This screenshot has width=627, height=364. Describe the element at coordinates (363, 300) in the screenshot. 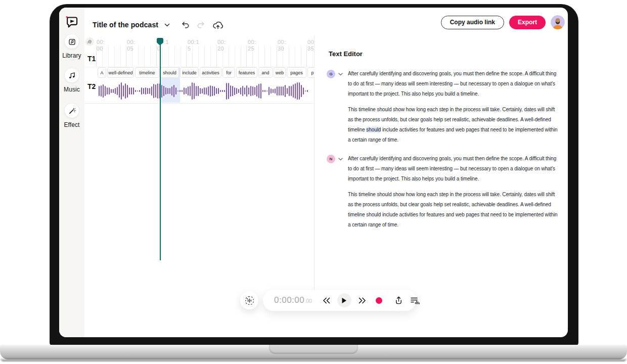

I see `fast-forward-icon` at that location.